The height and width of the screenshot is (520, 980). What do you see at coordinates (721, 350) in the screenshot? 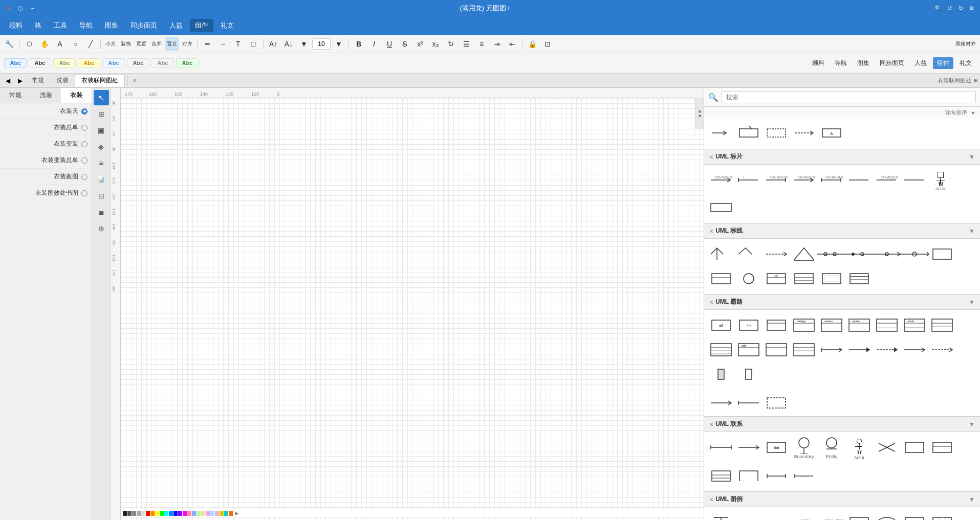
I see `shape-u10` at bounding box center [721, 350].